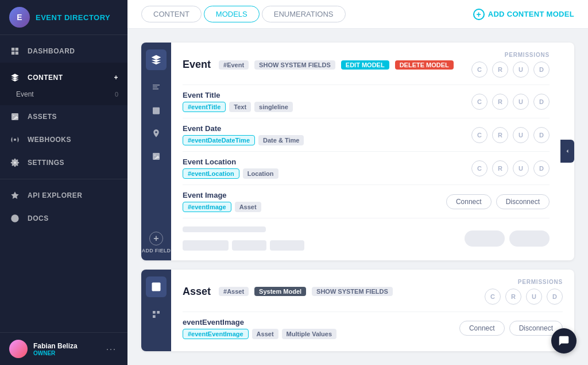  I want to click on tag-eventLocation-id: #eventLocation, so click(211, 174).